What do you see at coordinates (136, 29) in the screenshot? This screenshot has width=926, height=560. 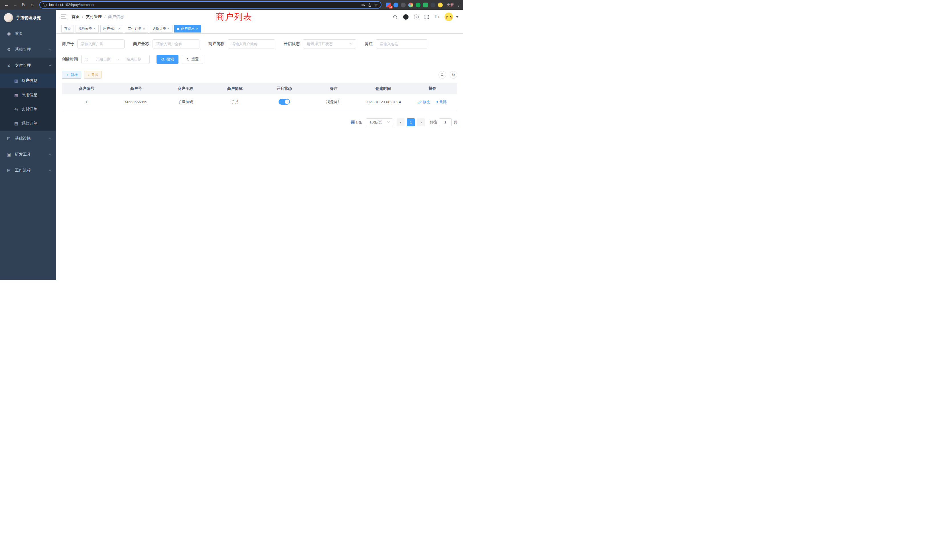 I see `tab-pay-order: 支付订单 ×` at bounding box center [136, 29].